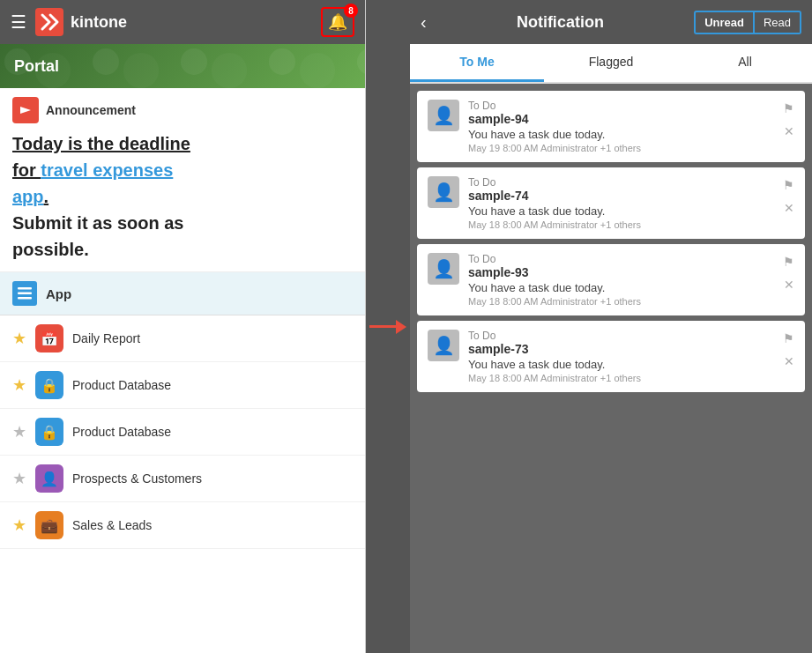  I want to click on star-icon-5: ★, so click(19, 525).